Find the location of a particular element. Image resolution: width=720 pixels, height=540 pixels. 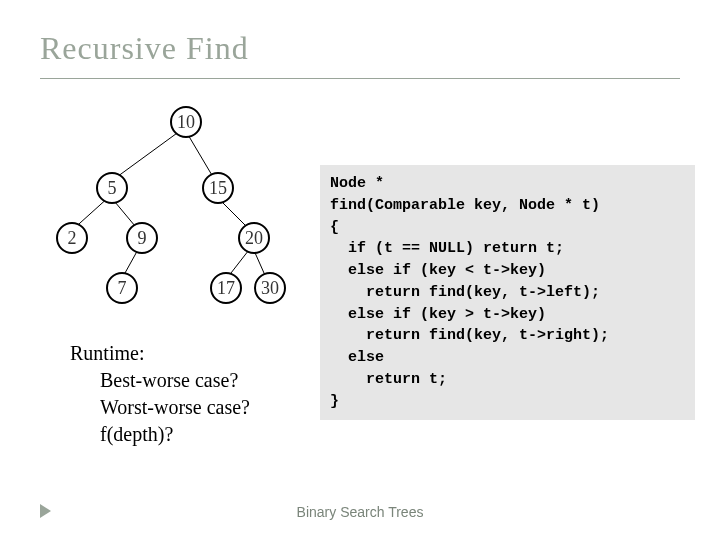

tree-node: 2 is located at coordinates (72, 238).